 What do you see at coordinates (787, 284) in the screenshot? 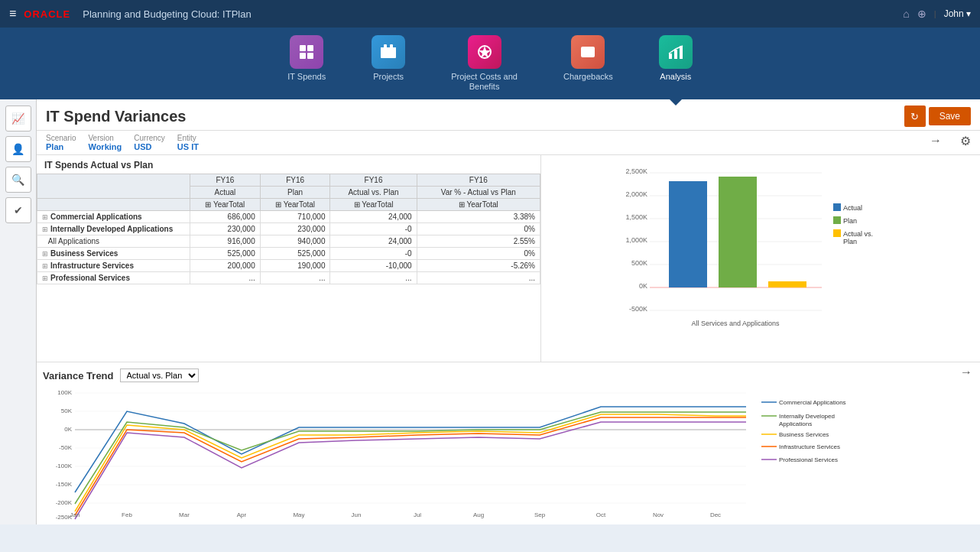
I see `bar-vs-plan` at bounding box center [787, 284].